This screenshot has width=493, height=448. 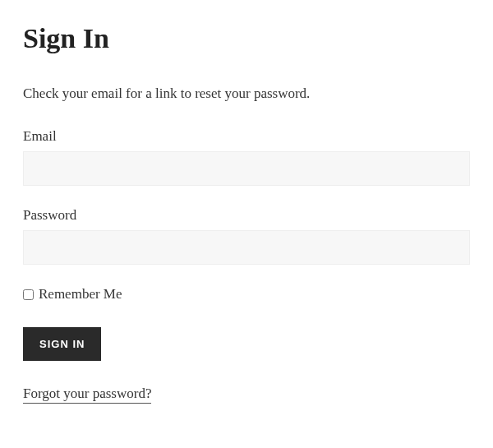 What do you see at coordinates (246, 136) in the screenshot?
I see `email-label: Email` at bounding box center [246, 136].